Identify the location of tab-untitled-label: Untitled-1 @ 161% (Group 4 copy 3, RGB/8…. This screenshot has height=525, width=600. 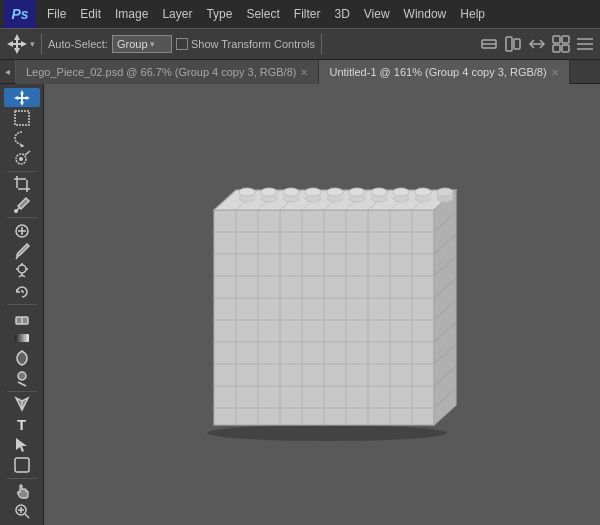
(438, 72).